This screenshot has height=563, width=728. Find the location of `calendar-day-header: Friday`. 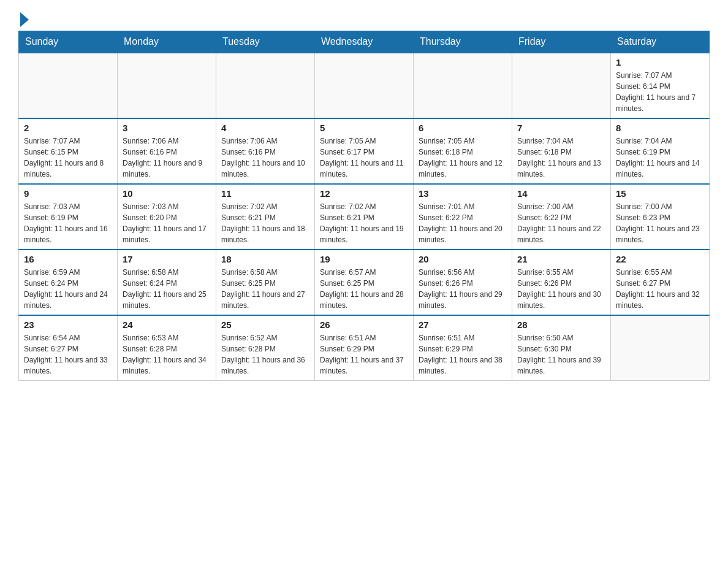

calendar-day-header: Friday is located at coordinates (561, 42).